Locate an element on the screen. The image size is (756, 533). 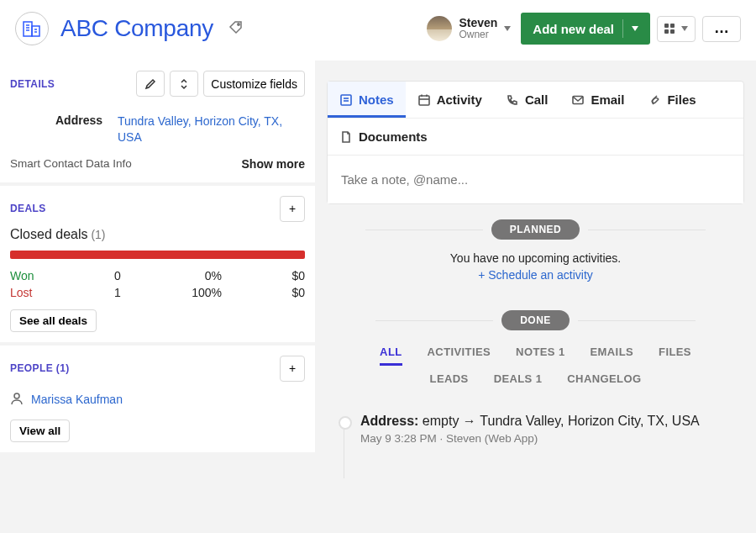
schedule-activity-link: + Schedule an activity is located at coordinates (536, 275).